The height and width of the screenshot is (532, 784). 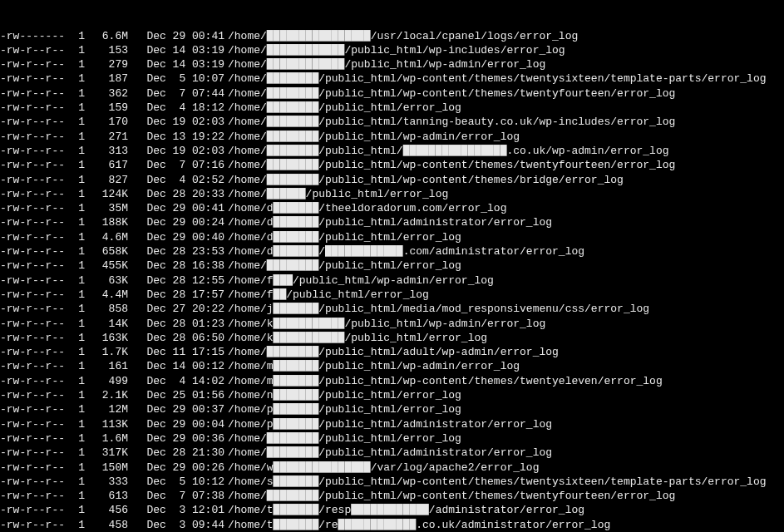 What do you see at coordinates (176, 510) in the screenshot?
I see `file-date: Dec 3 12:01` at bounding box center [176, 510].